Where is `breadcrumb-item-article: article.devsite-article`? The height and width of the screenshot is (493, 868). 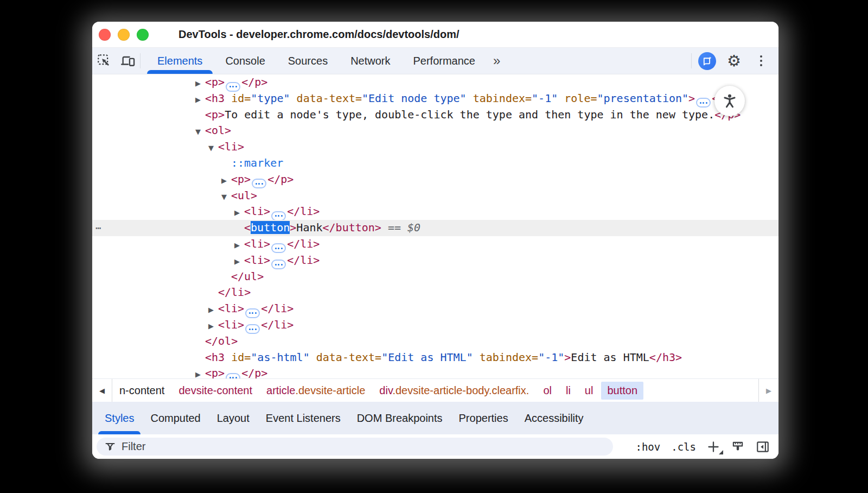 breadcrumb-item-article: article.devsite-article is located at coordinates (316, 391).